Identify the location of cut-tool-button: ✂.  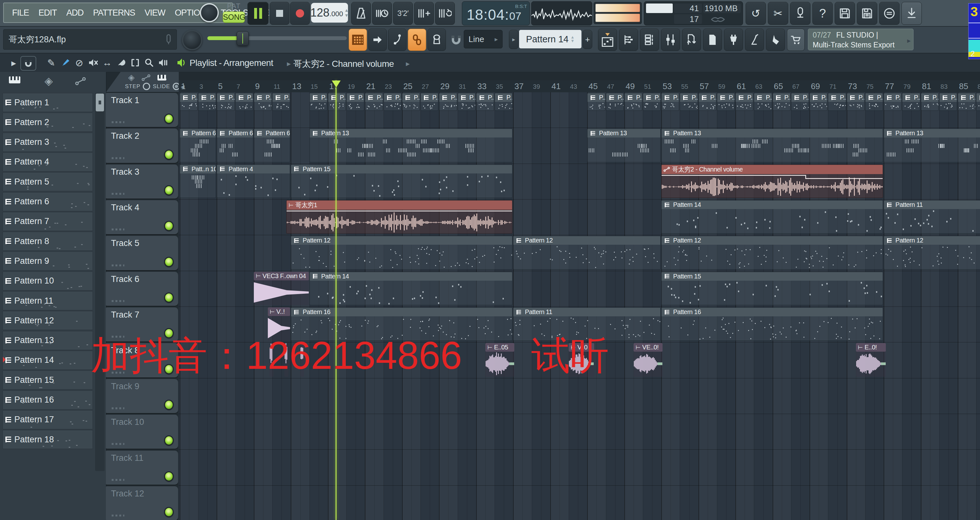
(778, 13).